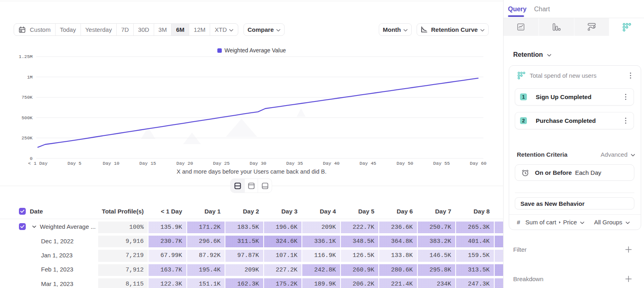 The height and width of the screenshot is (288, 644). I want to click on svg-text: Day 50, so click(405, 164).